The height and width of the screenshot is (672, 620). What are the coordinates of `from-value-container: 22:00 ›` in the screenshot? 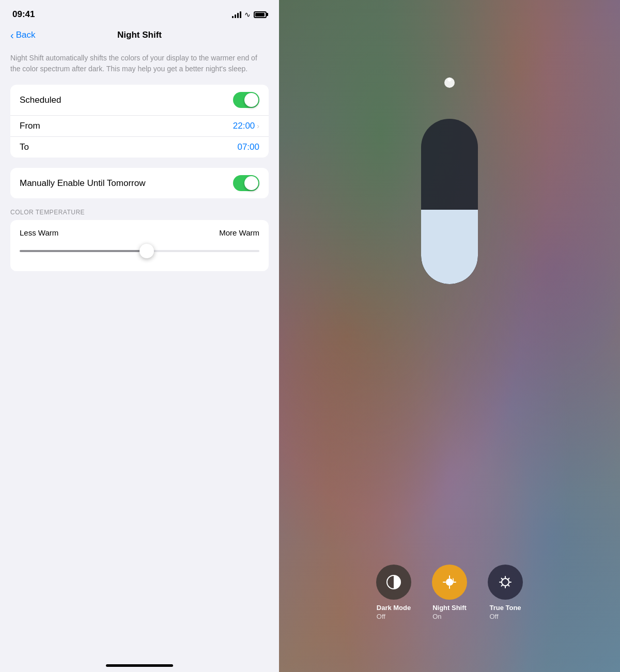 It's located at (246, 126).